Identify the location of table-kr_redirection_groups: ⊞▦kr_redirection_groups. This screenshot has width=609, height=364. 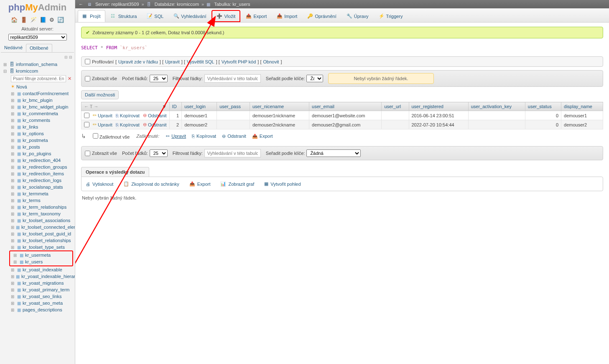
(41, 167).